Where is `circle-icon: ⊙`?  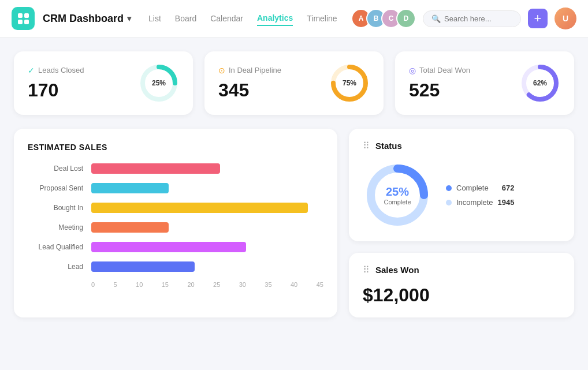
circle-icon: ⊙ is located at coordinates (222, 70).